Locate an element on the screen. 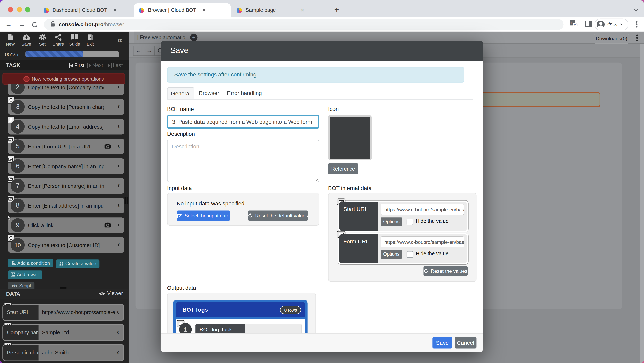 This screenshot has height=363, width=644. cloudbot-favicon is located at coordinates (239, 11).